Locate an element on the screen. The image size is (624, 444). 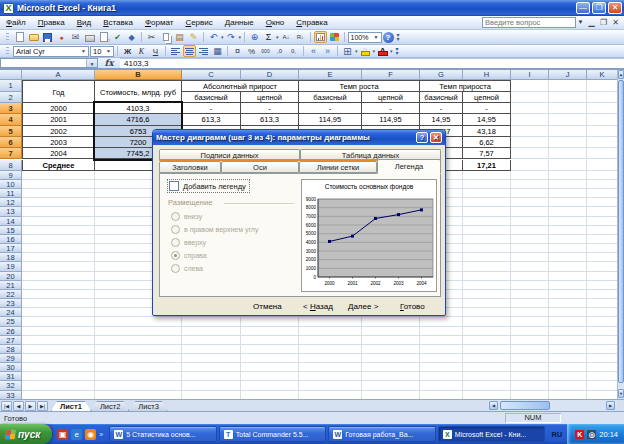
cell-H22 is located at coordinates (487, 294).